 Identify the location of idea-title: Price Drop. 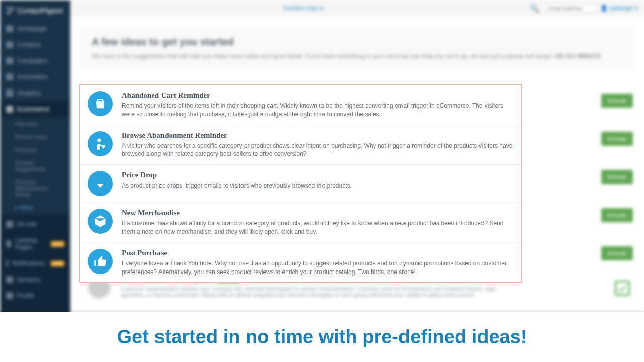
(318, 175).